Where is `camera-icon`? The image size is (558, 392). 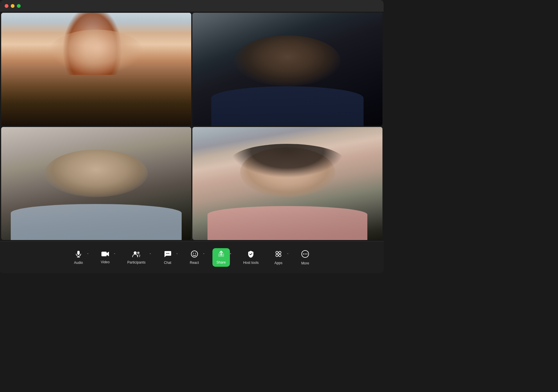
camera-icon is located at coordinates (105, 255).